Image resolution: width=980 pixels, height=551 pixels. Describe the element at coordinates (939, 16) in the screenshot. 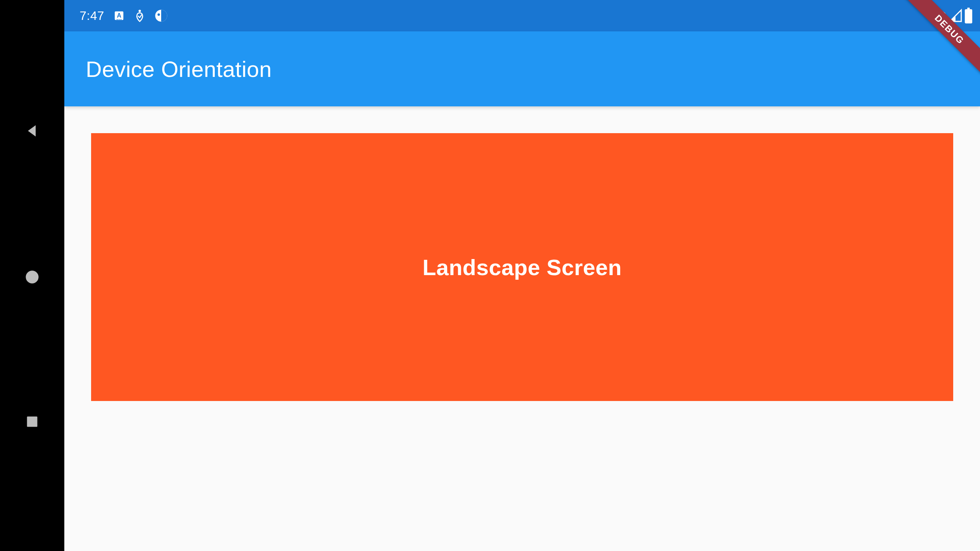

I see `wifi-icon` at that location.